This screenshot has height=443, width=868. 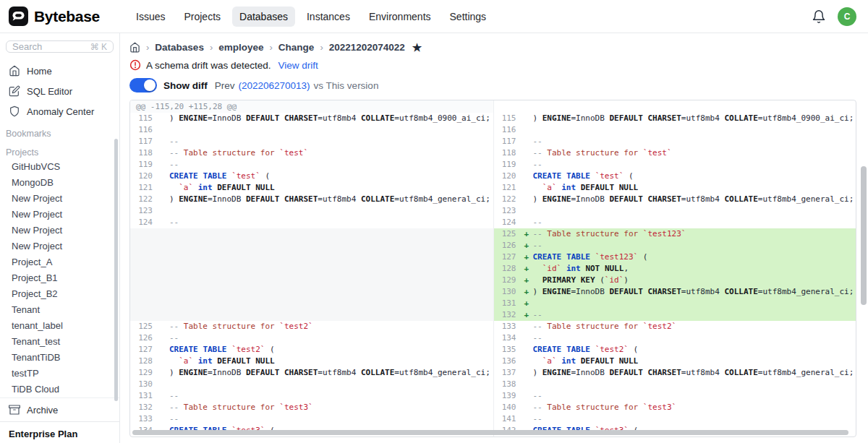 What do you see at coordinates (312, 257) in the screenshot?
I see `diff-cell-left` at bounding box center [312, 257].